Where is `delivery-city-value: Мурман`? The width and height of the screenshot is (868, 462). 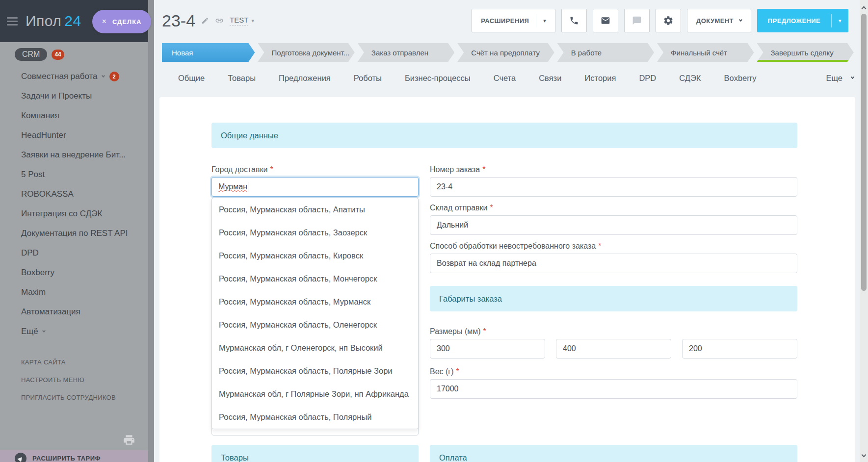
delivery-city-value: Мурман is located at coordinates (233, 187).